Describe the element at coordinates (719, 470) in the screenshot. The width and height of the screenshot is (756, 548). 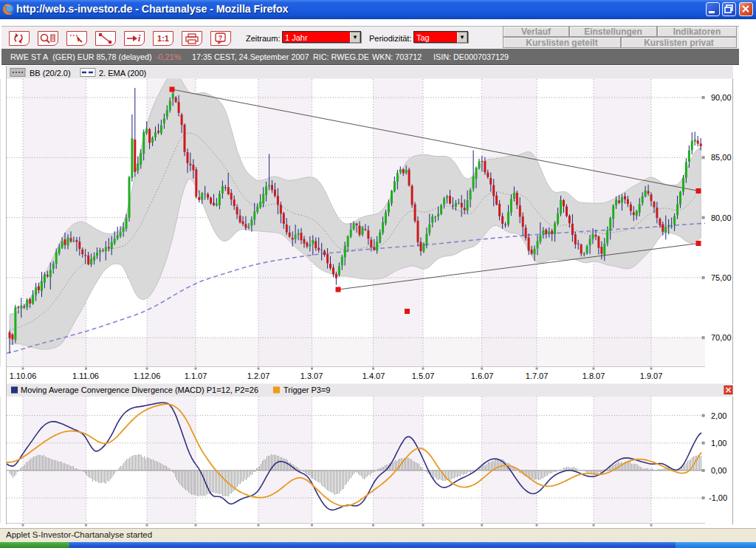
I see `svg-text: 0,00` at that location.